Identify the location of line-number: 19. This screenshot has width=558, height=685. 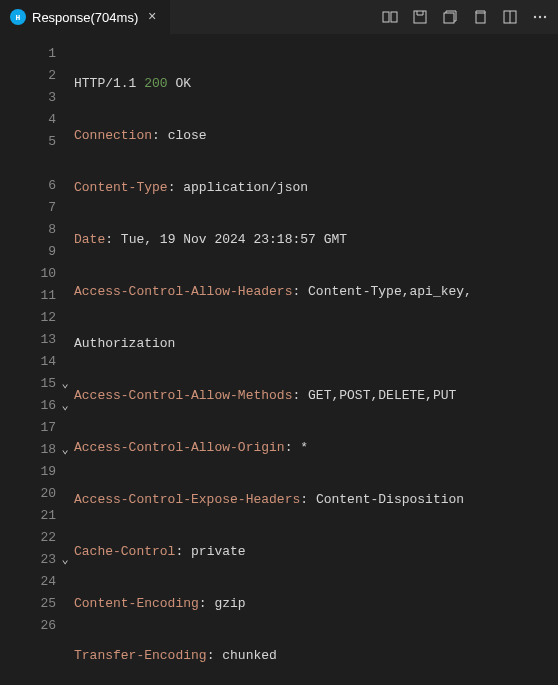
(28, 472).